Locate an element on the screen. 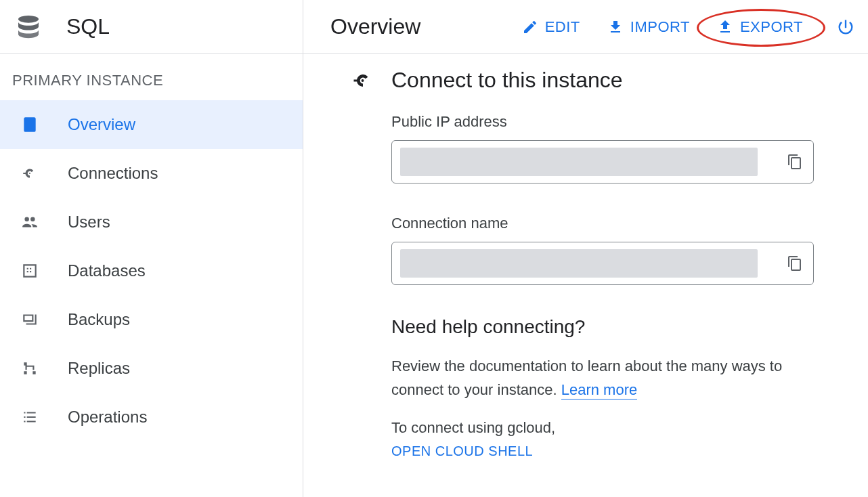 This screenshot has width=868, height=497. sidebar-header: SQL is located at coordinates (152, 27).